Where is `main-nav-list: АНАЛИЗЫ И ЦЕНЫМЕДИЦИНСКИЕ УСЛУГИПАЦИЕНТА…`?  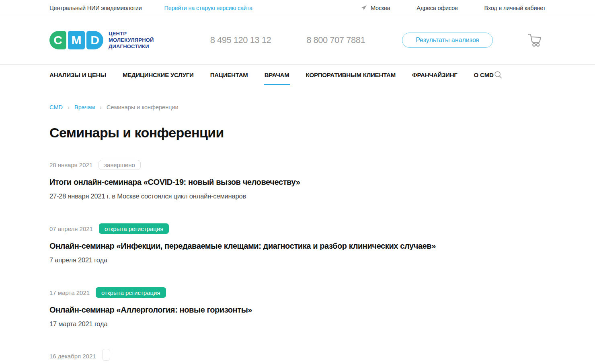
main-nav-list: АНАЛИЗЫ И ЦЕНЫМЕДИЦИНСКИЕ УСЛУГИПАЦИЕНТА… is located at coordinates (272, 75).